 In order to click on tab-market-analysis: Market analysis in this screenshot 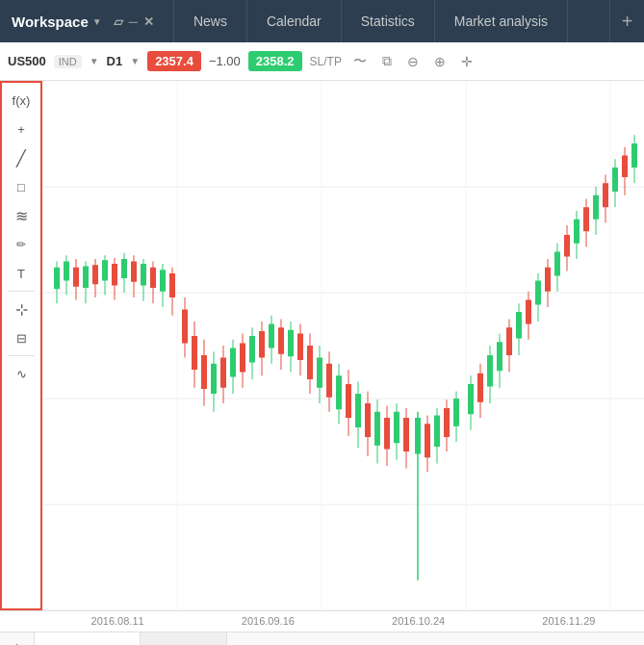, I will do `click(502, 21)`.